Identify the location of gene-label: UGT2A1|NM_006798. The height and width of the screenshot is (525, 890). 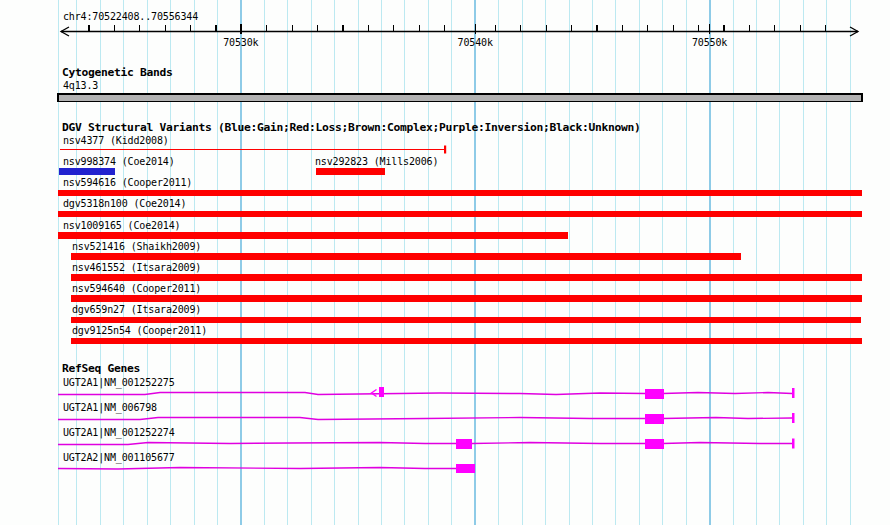
(110, 408).